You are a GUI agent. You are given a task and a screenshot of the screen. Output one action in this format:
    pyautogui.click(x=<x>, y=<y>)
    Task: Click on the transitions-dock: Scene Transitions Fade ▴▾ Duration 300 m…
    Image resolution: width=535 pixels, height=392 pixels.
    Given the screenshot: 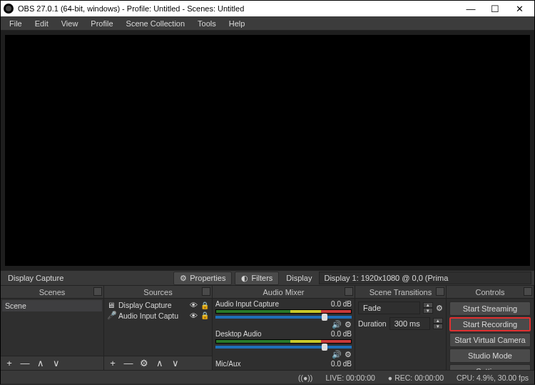 What is the action you would take?
    pyautogui.click(x=401, y=328)
    